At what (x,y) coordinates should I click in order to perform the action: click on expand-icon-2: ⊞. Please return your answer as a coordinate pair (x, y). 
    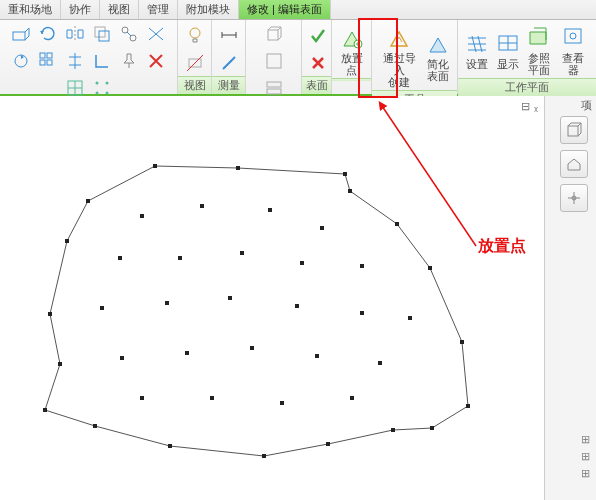
    Looking at the image, I should click on (586, 456).